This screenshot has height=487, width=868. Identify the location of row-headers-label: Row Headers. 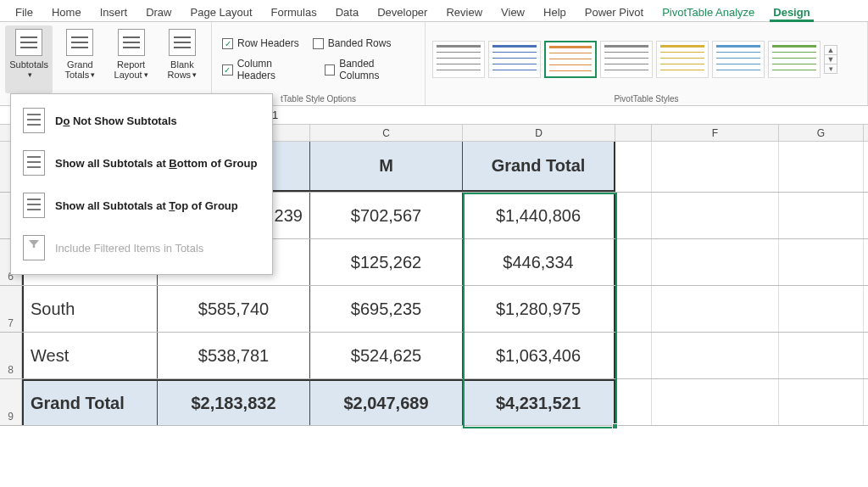
(268, 43).